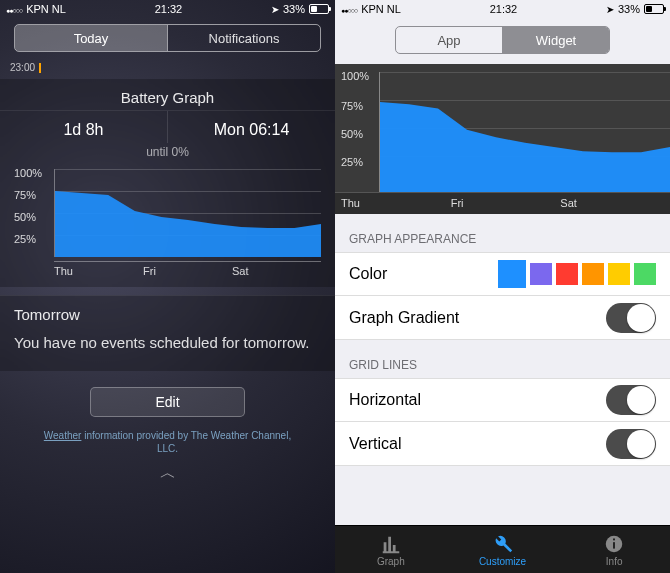  I want to click on app-widget-segmented-control: App Widget, so click(502, 40).